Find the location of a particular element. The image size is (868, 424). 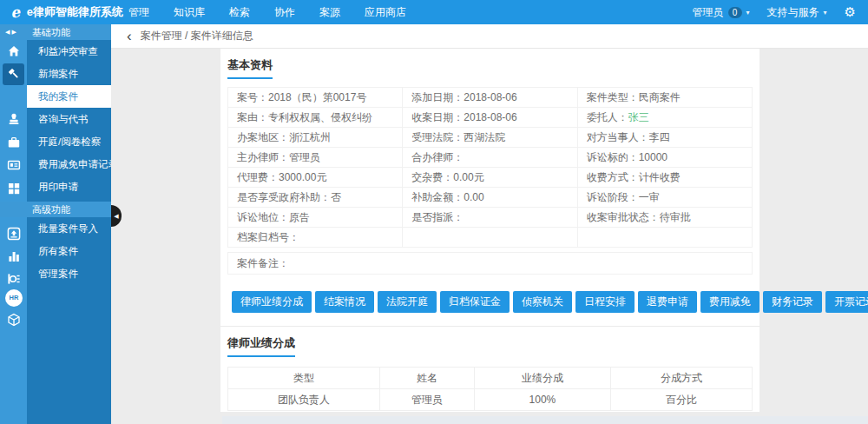

info-label: 档案归档号： is located at coordinates (268, 237).